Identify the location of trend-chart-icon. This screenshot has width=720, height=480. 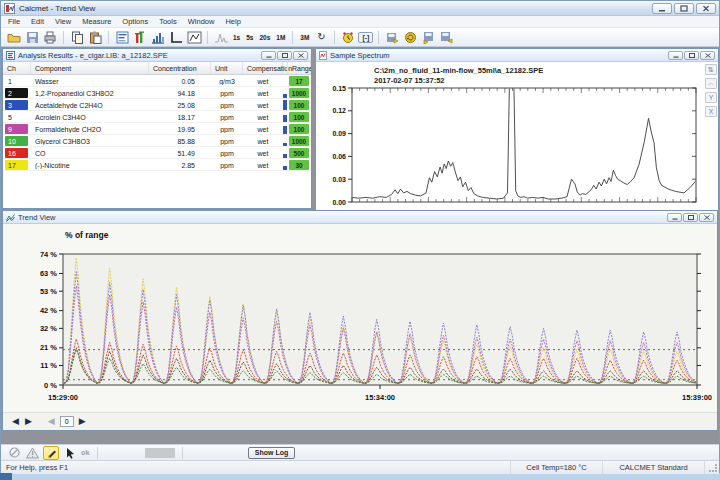
(194, 38).